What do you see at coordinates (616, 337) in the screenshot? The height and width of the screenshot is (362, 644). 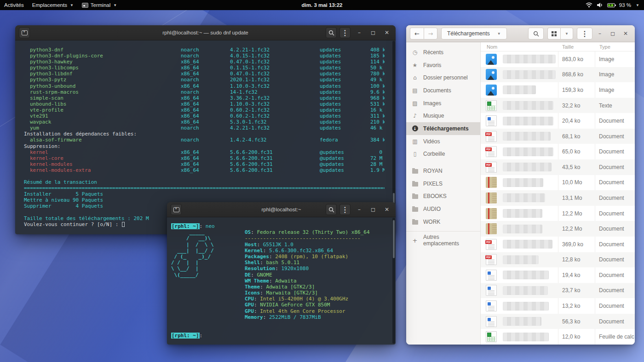 I see `file-type: Feuille de calc` at bounding box center [616, 337].